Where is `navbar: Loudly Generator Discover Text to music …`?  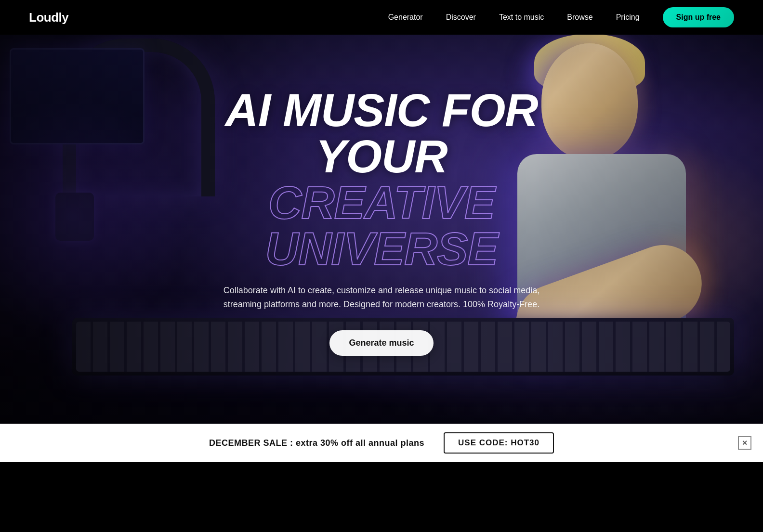
navbar: Loudly Generator Discover Text to music … is located at coordinates (382, 17).